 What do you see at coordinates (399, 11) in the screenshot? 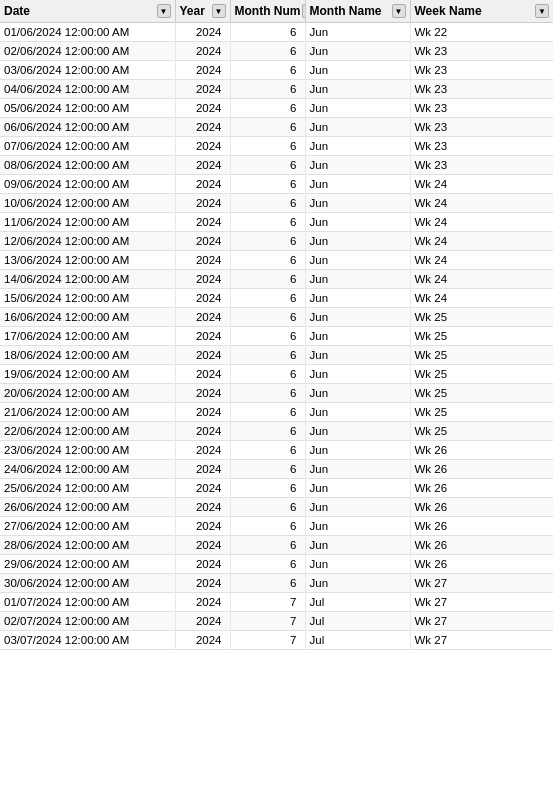
I see `sort-month-name-button: ▼` at bounding box center [399, 11].